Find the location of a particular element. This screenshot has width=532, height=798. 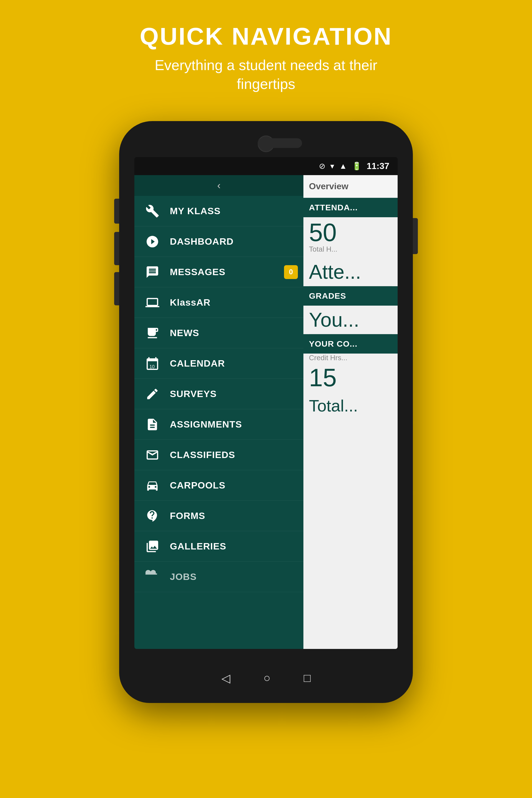

your-courses-header: YOUR CO... is located at coordinates (350, 344).